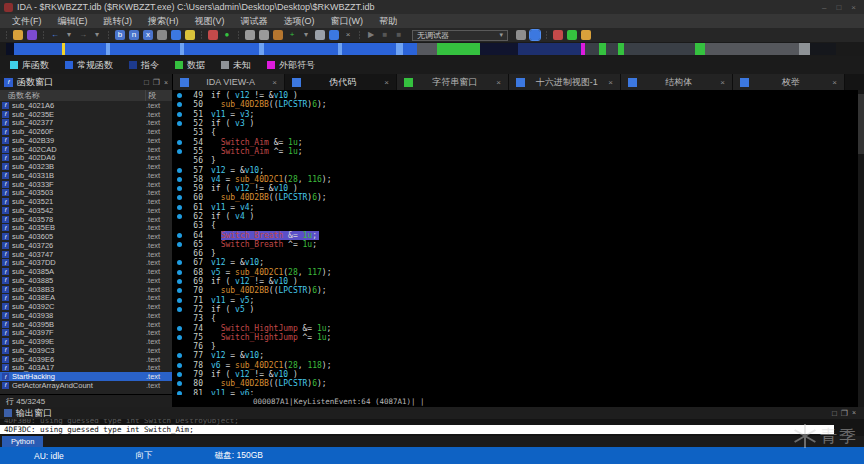  Describe the element at coordinates (518, 356) in the screenshot. I see `code-line: 77v12 = &v10;` at that location.